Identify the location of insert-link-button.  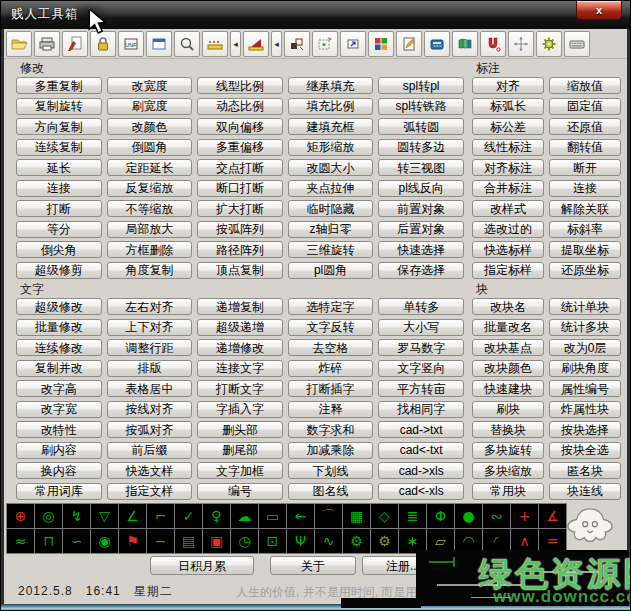
(353, 44).